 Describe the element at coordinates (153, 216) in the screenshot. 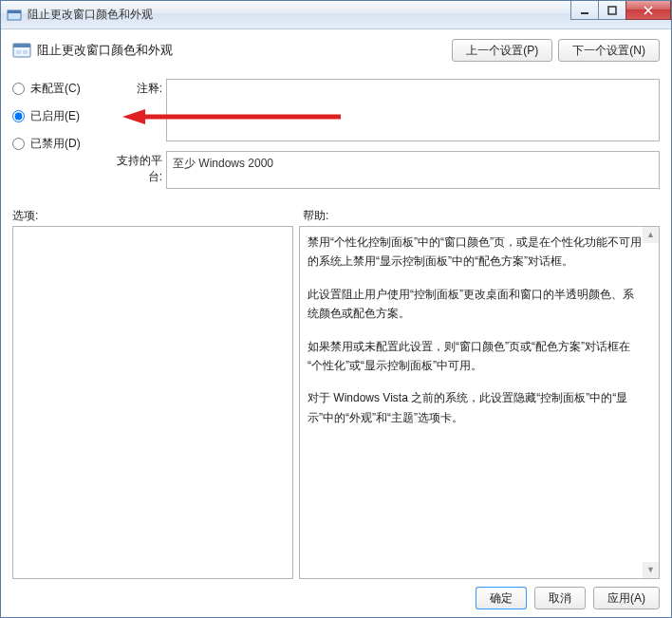

I see `options-label: 选项:` at that location.